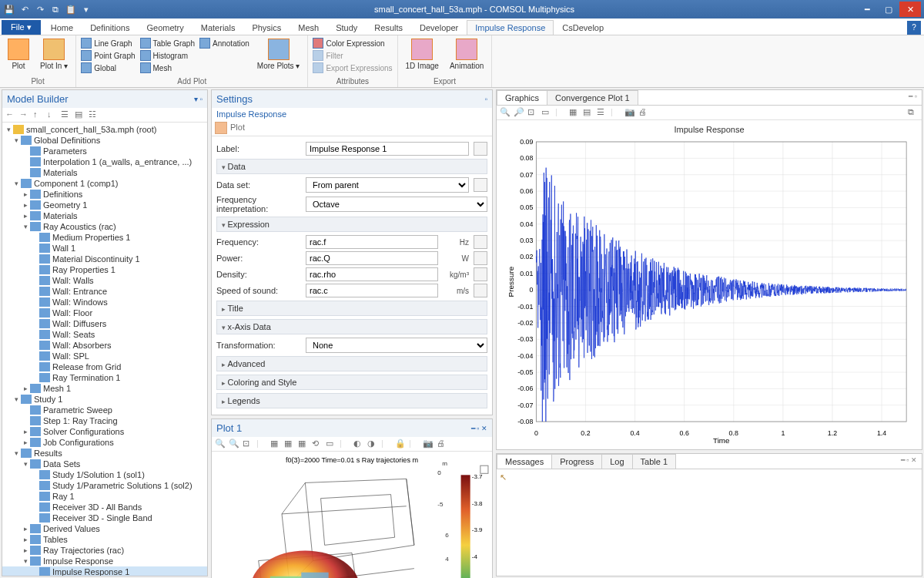 The width and height of the screenshot is (924, 578). What do you see at coordinates (480, 258) in the screenshot?
I see `power-switch-icon` at bounding box center [480, 258].